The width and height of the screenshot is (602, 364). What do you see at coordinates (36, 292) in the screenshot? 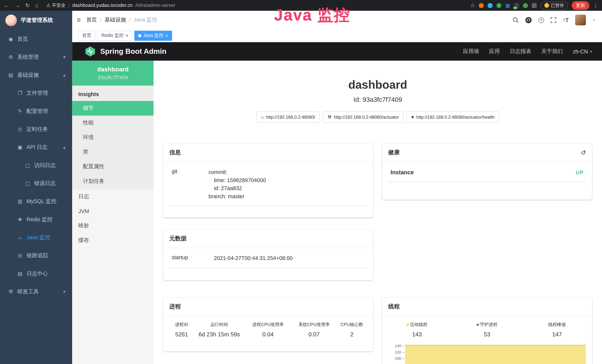
I see `sidebar-item-dev-tools: ⚒ 研发工具 ▾` at bounding box center [36, 292].